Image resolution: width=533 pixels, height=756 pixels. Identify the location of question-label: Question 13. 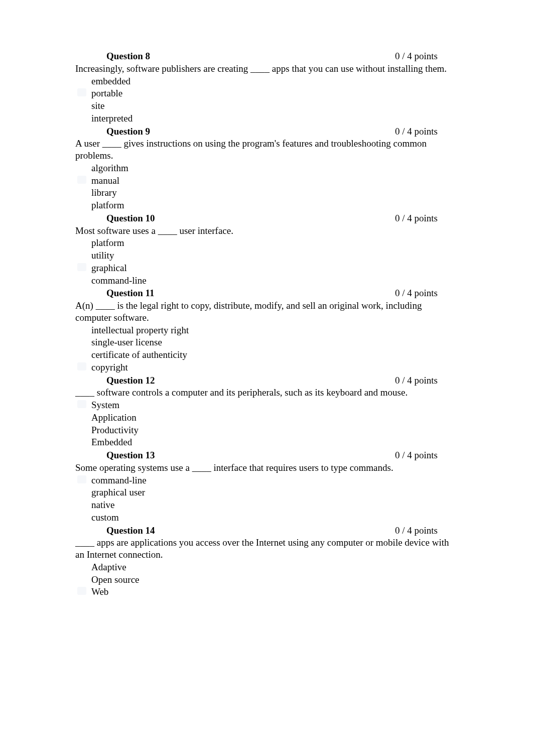
(130, 455).